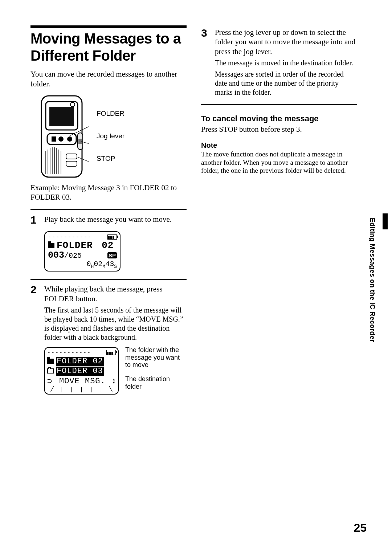 The height and width of the screenshot is (555, 392). Describe the element at coordinates (111, 137) in the screenshot. I see `device-illustration: FOLDER Jog lever STOP` at that location.